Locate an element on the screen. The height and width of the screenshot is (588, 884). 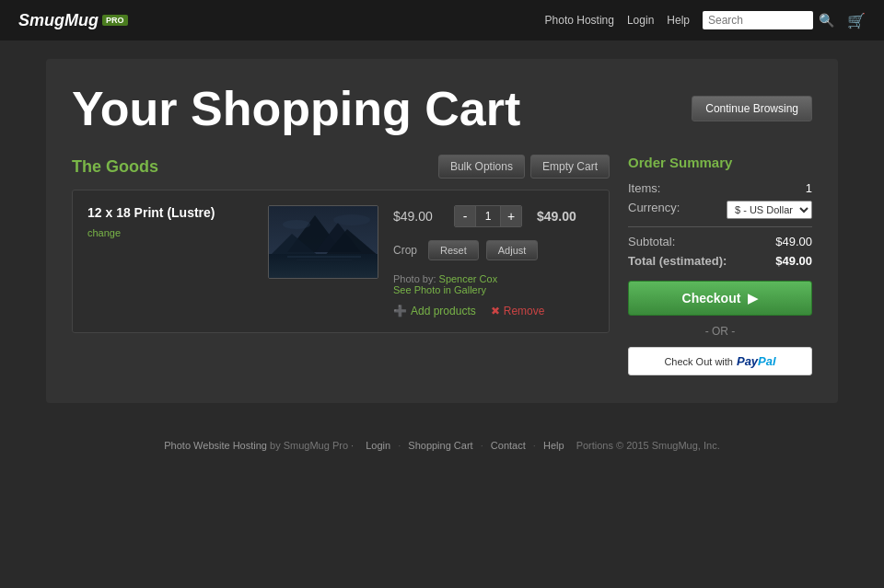
search-input is located at coordinates (758, 20).